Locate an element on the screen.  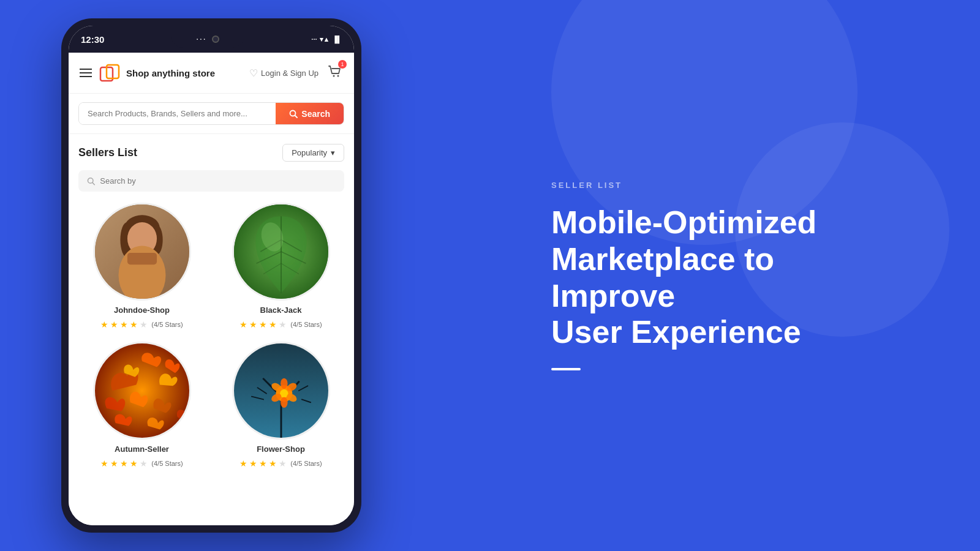
filter-input is located at coordinates (218, 181).